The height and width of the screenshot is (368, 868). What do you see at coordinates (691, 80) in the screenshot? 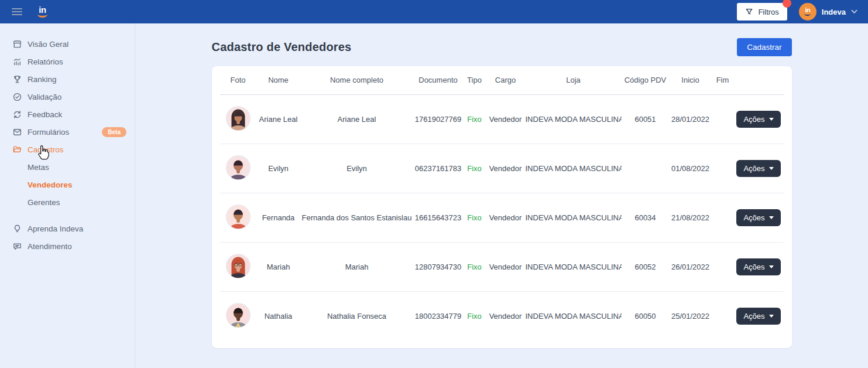
I see `col-header-inicio: Inicio` at bounding box center [691, 80].